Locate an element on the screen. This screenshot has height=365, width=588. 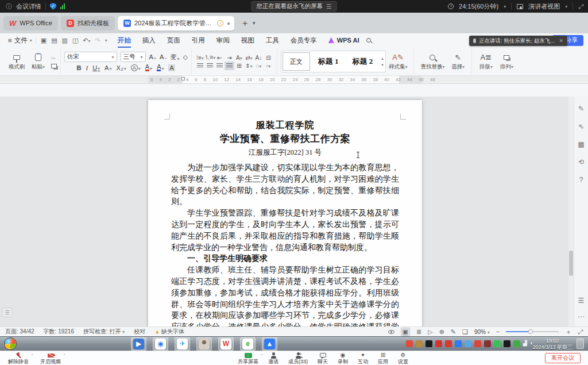
taskbar-app-lanhu: ▲ is located at coordinates (270, 344).